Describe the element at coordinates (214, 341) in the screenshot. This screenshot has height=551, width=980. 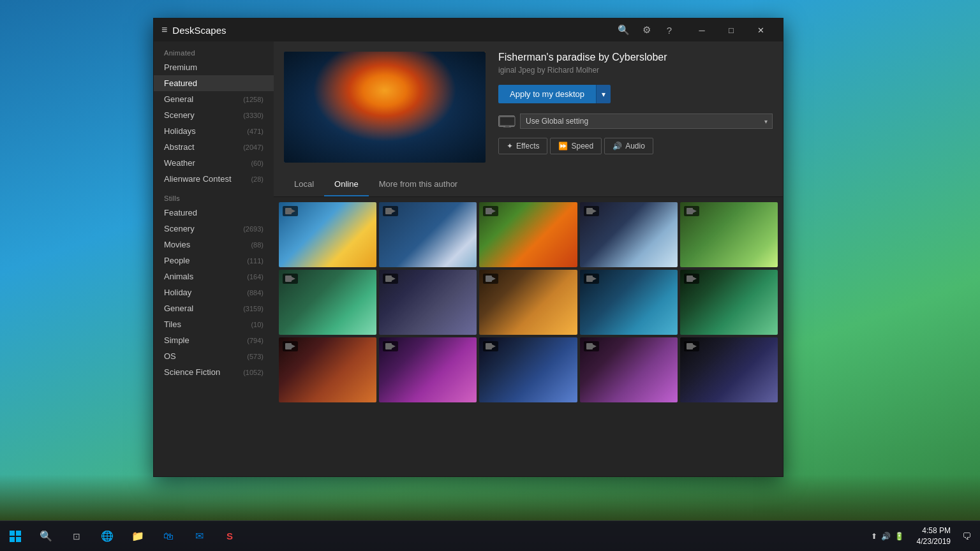
I see `sidebar-item-simple: Simple (794)` at that location.